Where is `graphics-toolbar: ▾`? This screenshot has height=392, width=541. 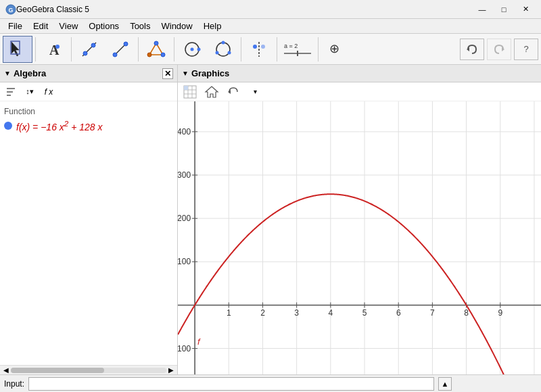 graphics-toolbar: ▾ is located at coordinates (360, 92).